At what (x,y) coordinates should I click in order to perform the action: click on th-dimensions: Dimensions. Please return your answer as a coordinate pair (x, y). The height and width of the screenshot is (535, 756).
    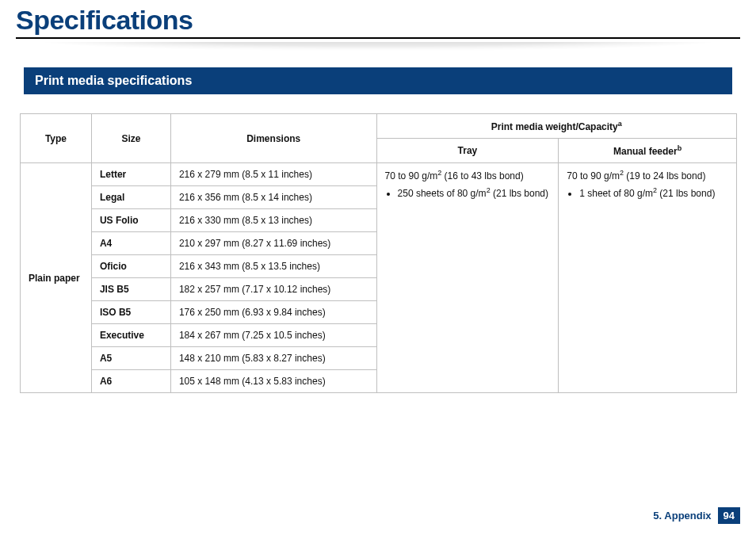
    Looking at the image, I should click on (273, 139).